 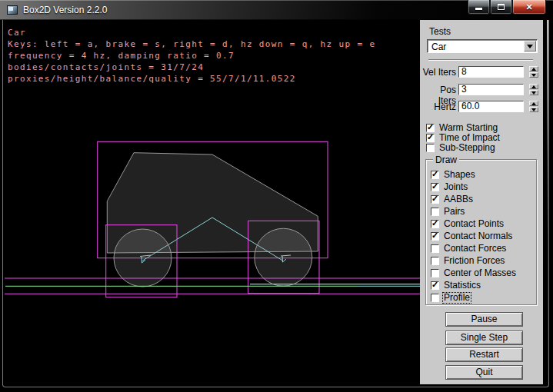 What do you see at coordinates (485, 355) in the screenshot?
I see `restart-button: Restart` at bounding box center [485, 355].